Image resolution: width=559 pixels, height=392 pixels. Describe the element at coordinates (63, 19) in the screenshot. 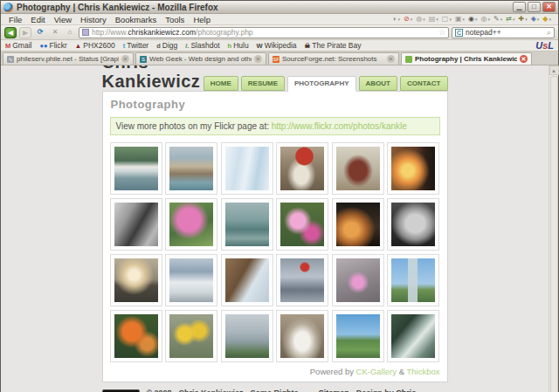

I see `menu-view: View` at that location.